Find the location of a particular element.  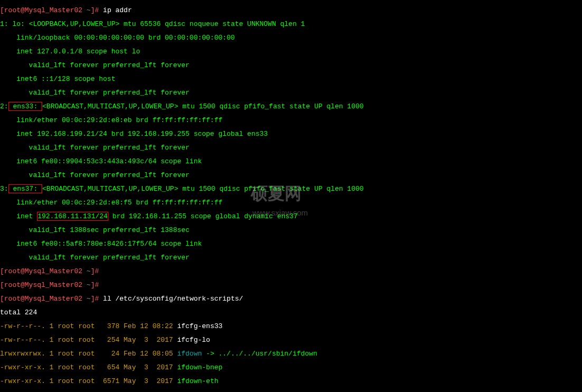

command: ll /etc/sysconfig/network-scripts/ is located at coordinates (173, 299).